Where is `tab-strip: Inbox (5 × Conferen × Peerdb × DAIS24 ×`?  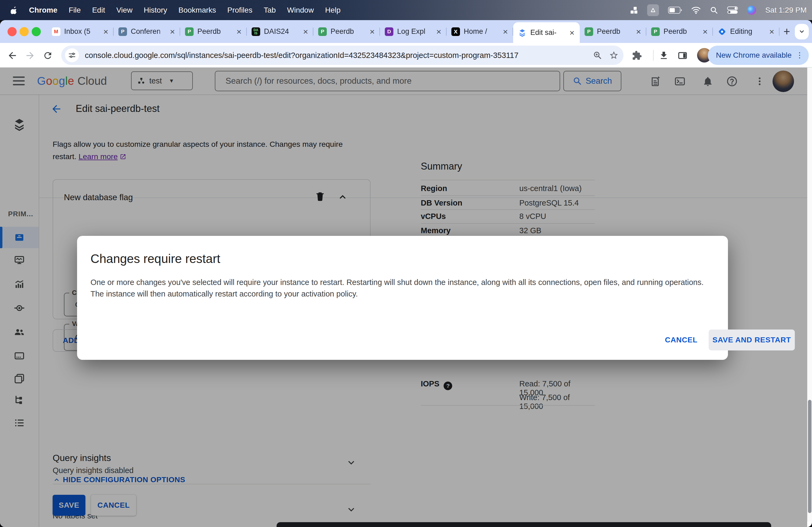
tab-strip: Inbox (5 × Conferen × Peerdb × DAIS24 × is located at coordinates (406, 31).